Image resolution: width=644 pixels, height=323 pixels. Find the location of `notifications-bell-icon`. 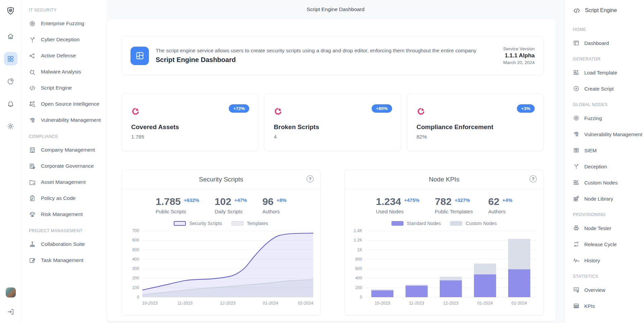

notifications-bell-icon is located at coordinates (11, 104).